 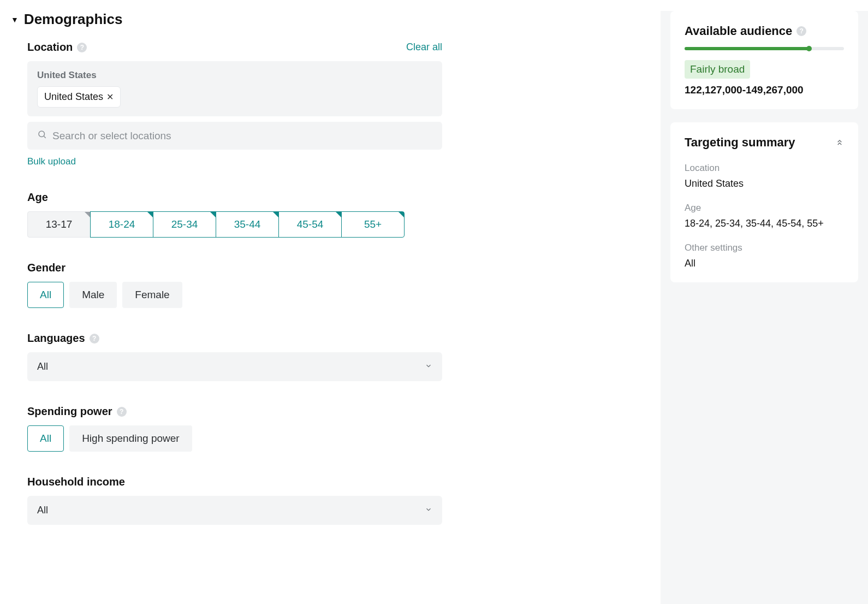 What do you see at coordinates (77, 412) in the screenshot?
I see `spending-power-label: Spending power ?` at bounding box center [77, 412].